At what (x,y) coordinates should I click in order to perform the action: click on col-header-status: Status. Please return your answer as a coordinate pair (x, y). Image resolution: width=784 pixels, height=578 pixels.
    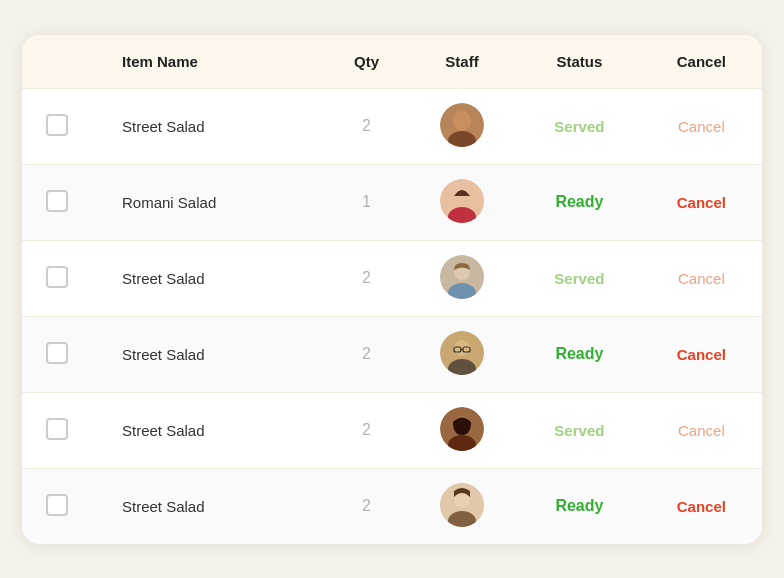
    Looking at the image, I should click on (580, 62).